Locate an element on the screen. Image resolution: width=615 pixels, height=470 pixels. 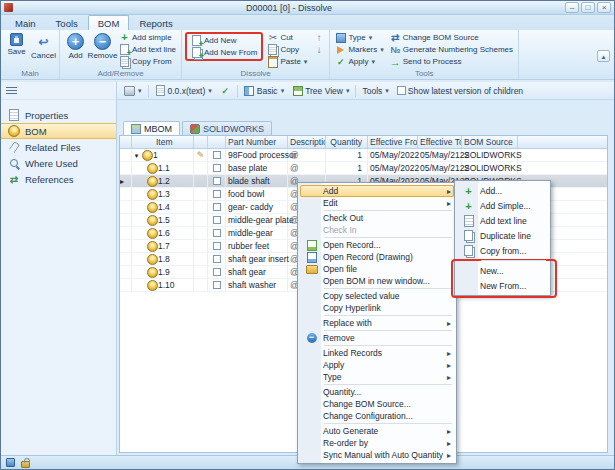
context-menu-item: Open BOM in new window... is located at coordinates (377, 281).